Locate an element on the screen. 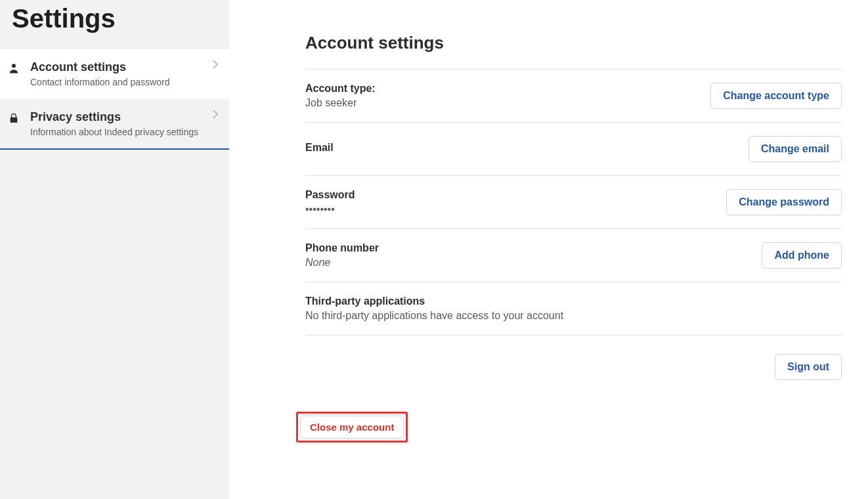 The image size is (868, 499). row-value: •••••••• is located at coordinates (516, 209).